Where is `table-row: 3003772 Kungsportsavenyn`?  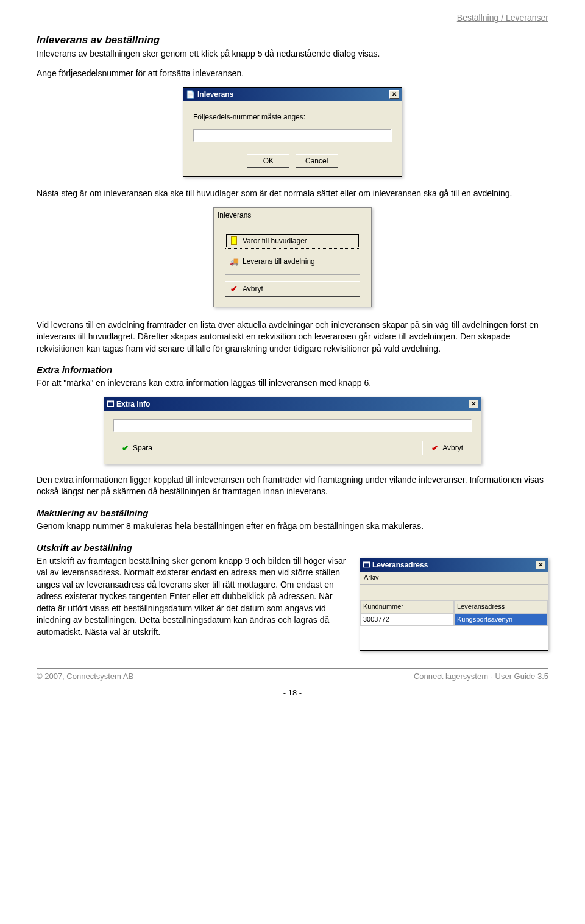 table-row: 3003772 Kungsportsavenyn is located at coordinates (454, 619).